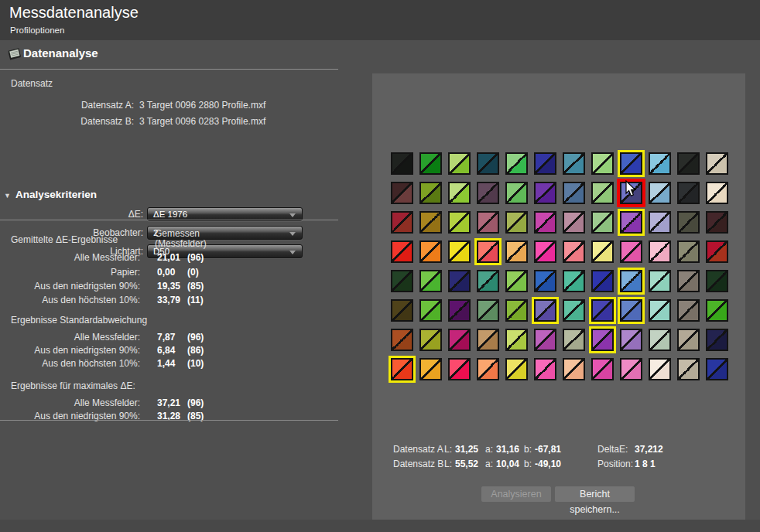 This screenshot has width=760, height=532. Describe the element at coordinates (574, 193) in the screenshot. I see `color-patch-r2-c7` at that location.